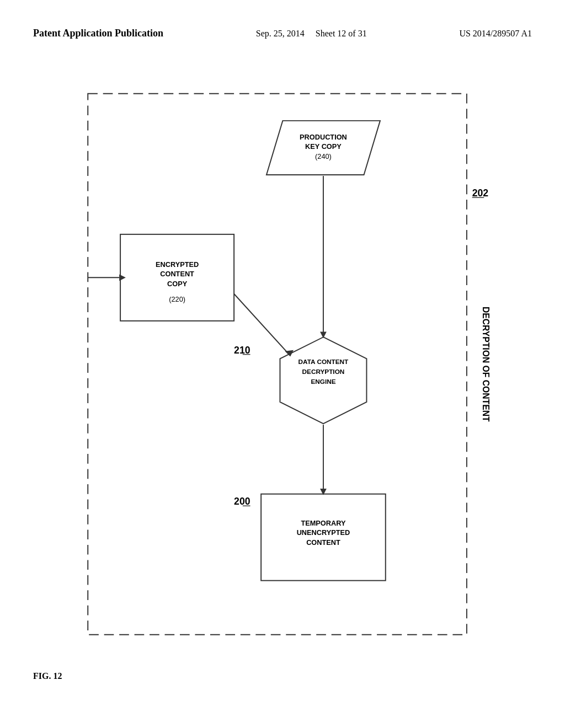 Image resolution: width=565 pixels, height=728 pixels. What do you see at coordinates (323, 533) in the screenshot?
I see `temp-label-2: UNENCRYPTED` at bounding box center [323, 533].